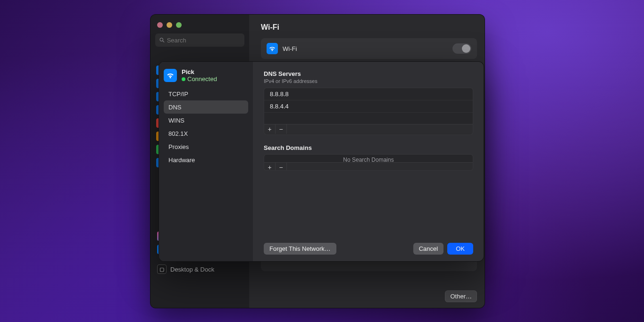  I want to click on cancel-button: Cancel, so click(428, 249).